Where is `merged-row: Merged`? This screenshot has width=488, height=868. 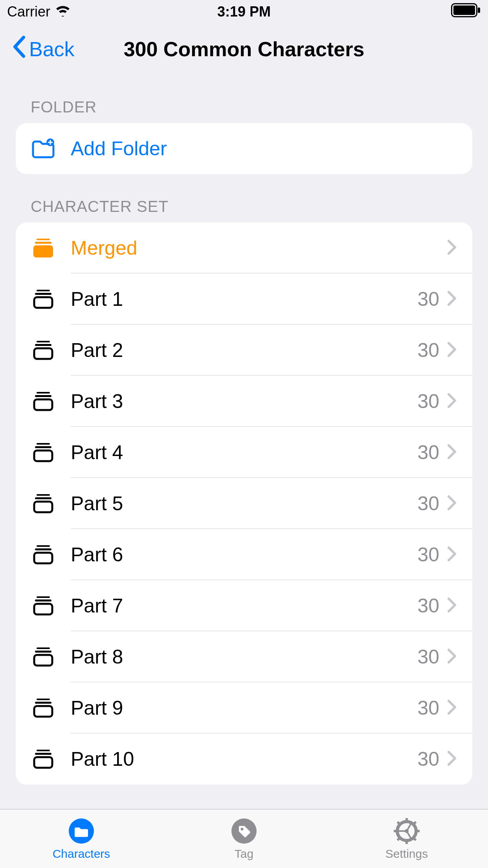
merged-row: Merged is located at coordinates (244, 248).